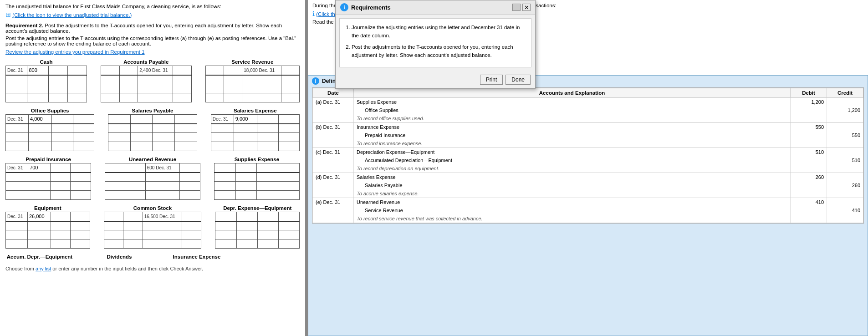 This screenshot has width=868, height=336. I want to click on req2-bold: Requirement 2., so click(25, 25).